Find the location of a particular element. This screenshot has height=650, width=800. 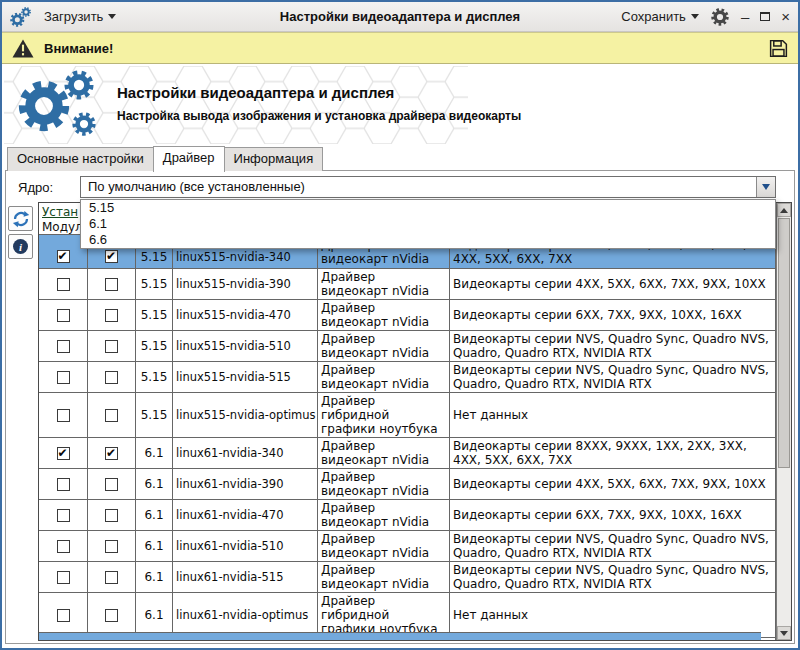

driver-table-row: 6.1linux61-nvidia-390Драйвер видеокарт n… is located at coordinates (408, 484).